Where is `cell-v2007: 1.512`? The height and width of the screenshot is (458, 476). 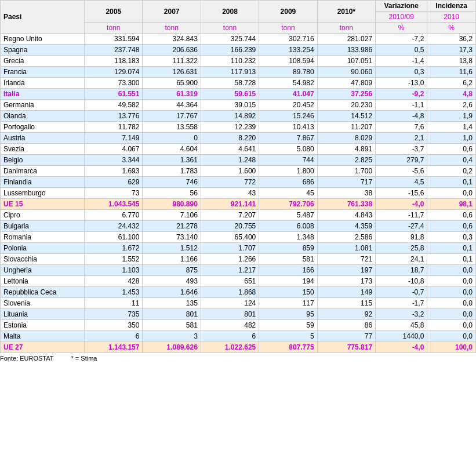
cell-v2007: 1.512 is located at coordinates (172, 248).